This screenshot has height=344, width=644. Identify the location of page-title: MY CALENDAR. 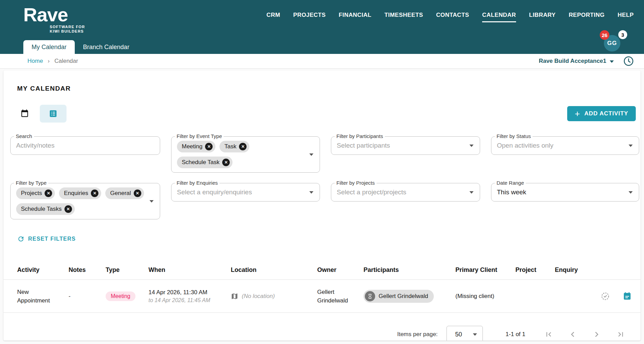
(329, 89).